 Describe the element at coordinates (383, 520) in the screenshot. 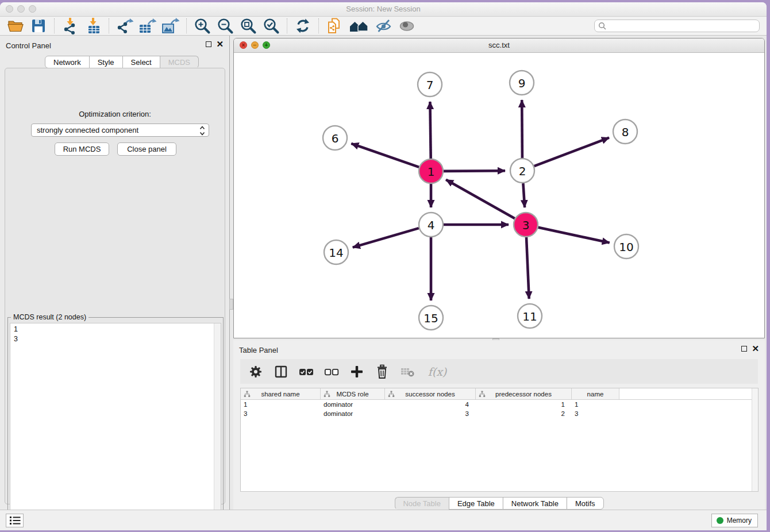

I see `status-bar: Memory` at that location.